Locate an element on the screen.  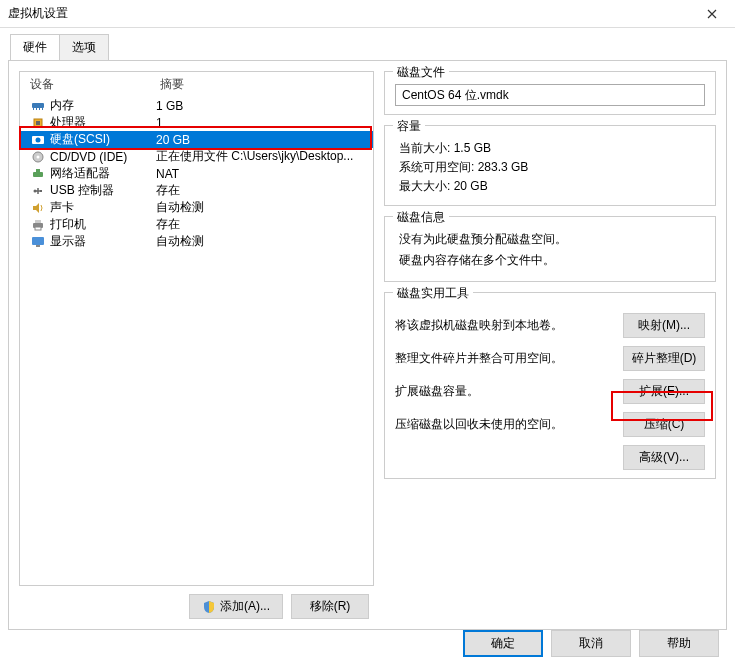
memory-icon is located at coordinates (38, 106).